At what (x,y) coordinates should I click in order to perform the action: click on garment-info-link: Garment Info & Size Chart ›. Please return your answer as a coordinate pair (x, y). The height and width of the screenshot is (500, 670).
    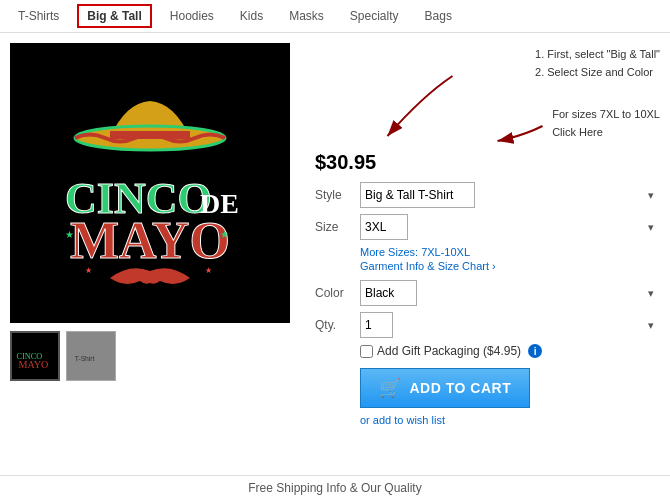
    Looking at the image, I should click on (510, 266).